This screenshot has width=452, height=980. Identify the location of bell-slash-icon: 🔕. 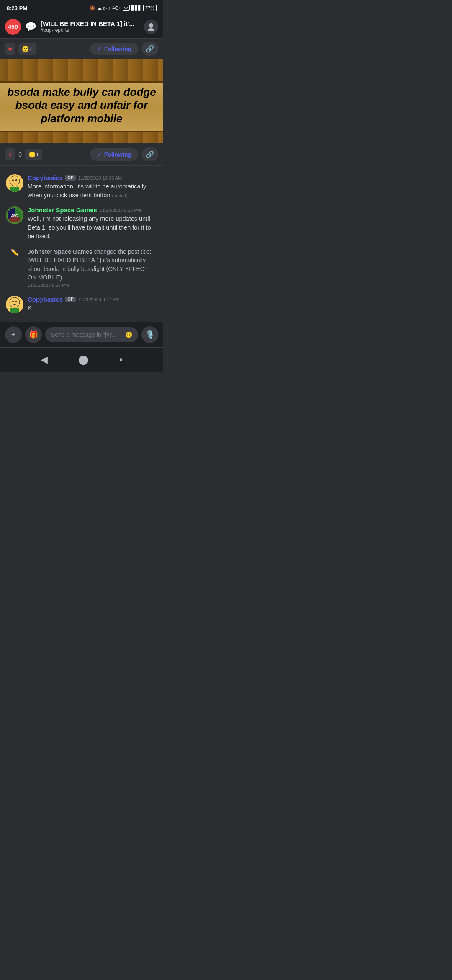
(92, 8).